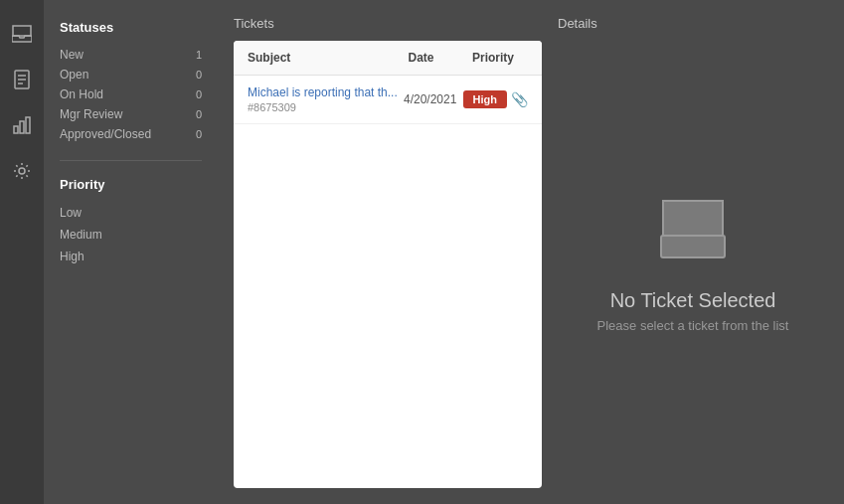  What do you see at coordinates (495, 99) in the screenshot?
I see `ticket-priority-wrap: High 📎` at bounding box center [495, 99].